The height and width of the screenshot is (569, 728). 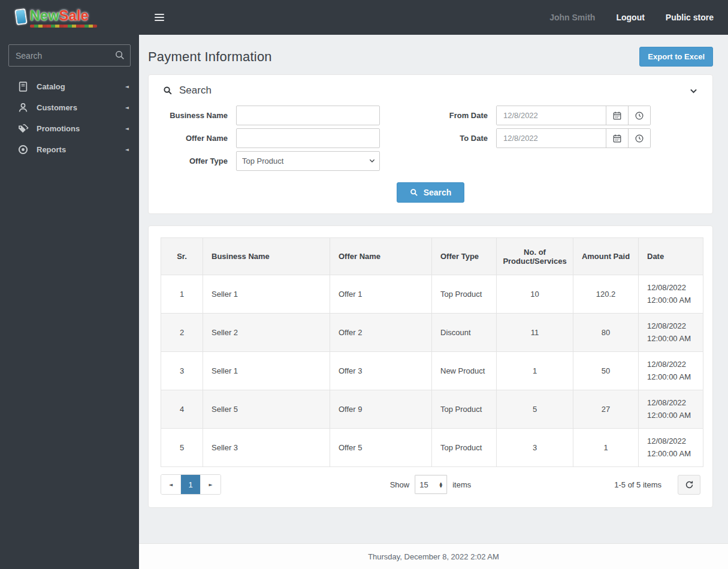 What do you see at coordinates (676, 56) in the screenshot?
I see `export-to-excel-button: Export to Excel` at bounding box center [676, 56].